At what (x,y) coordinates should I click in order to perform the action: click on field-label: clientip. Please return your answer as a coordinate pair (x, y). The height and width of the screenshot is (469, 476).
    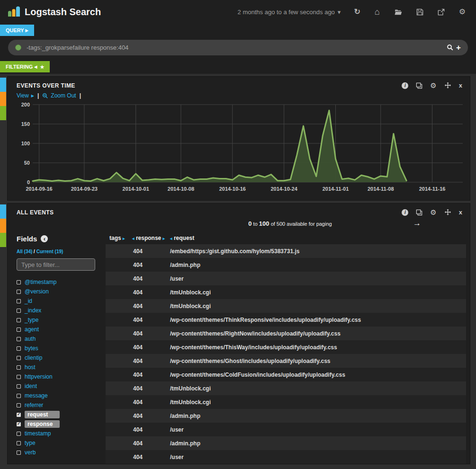
    Looking at the image, I should click on (33, 358).